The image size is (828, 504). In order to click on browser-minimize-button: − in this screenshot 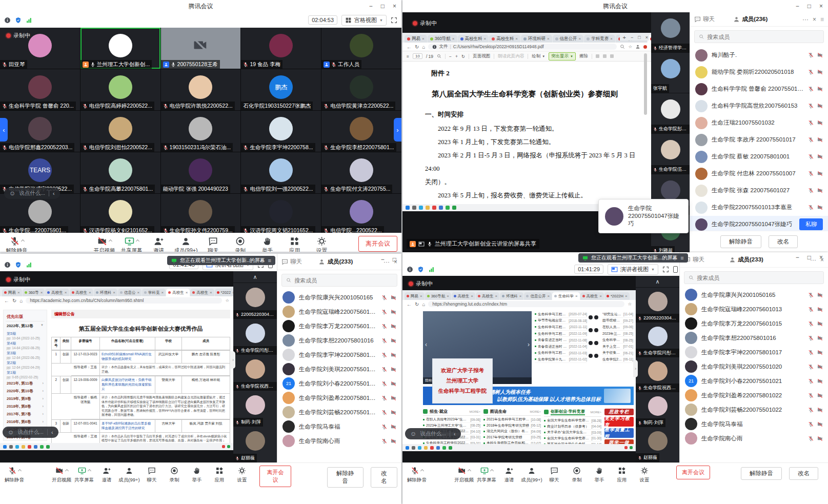, I will do `click(632, 37)`.